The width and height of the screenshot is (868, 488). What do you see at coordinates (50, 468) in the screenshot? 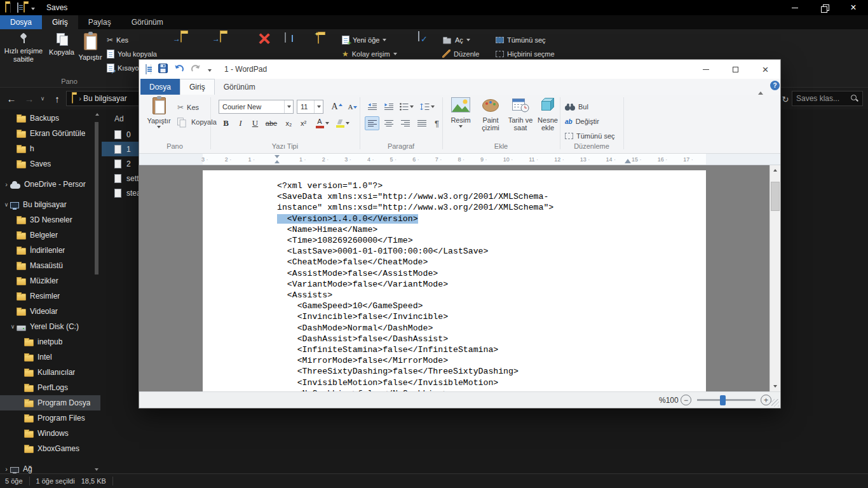
I see `sidebar-item: Ağ` at bounding box center [50, 468].